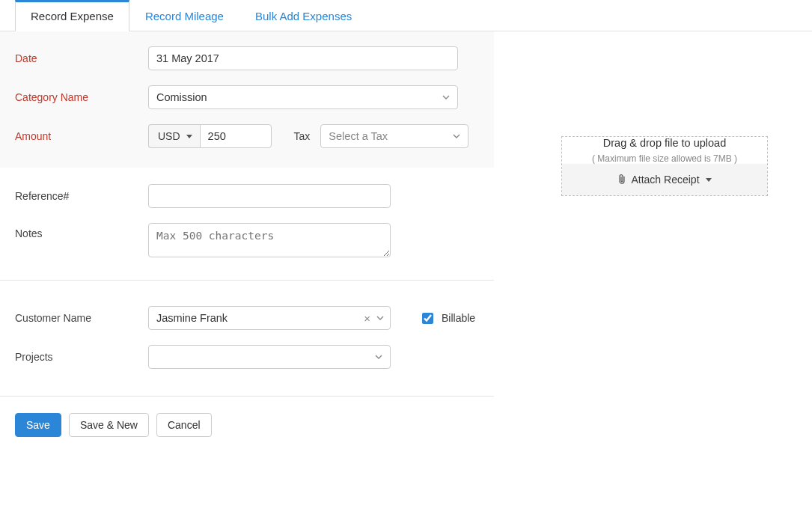  What do you see at coordinates (182, 97) in the screenshot?
I see `category-select-value: Comission` at bounding box center [182, 97].